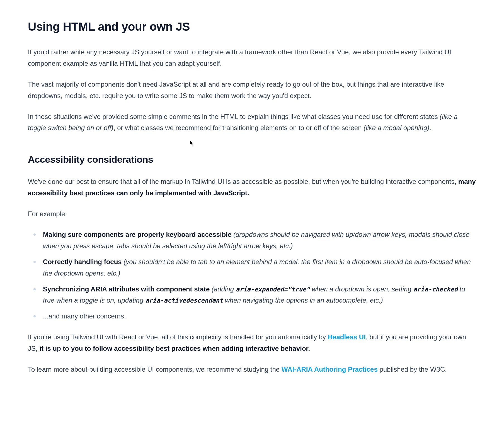 Image resolution: width=504 pixels, height=448 pixels. I want to click on bold-text: Making sure components are properly keyb…, so click(137, 235).